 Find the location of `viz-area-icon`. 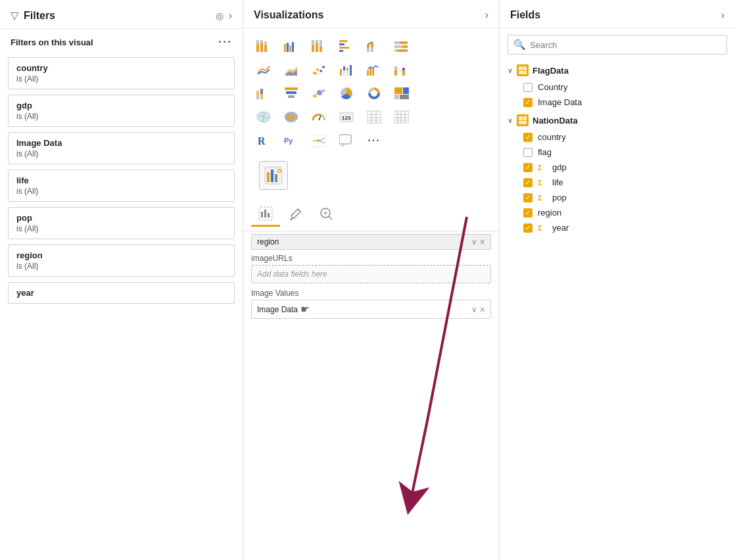

viz-area-icon is located at coordinates (291, 70).